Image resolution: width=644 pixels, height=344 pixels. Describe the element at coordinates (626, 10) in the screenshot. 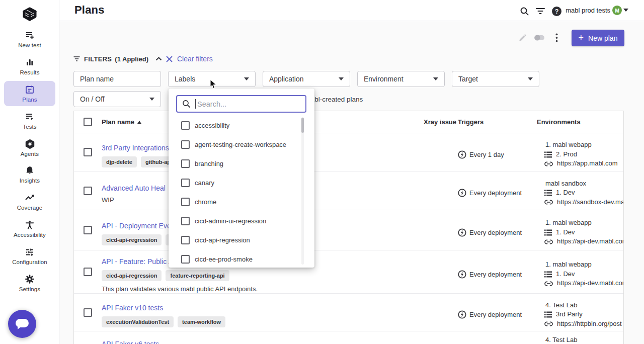

I see `account-caret-icon` at that location.